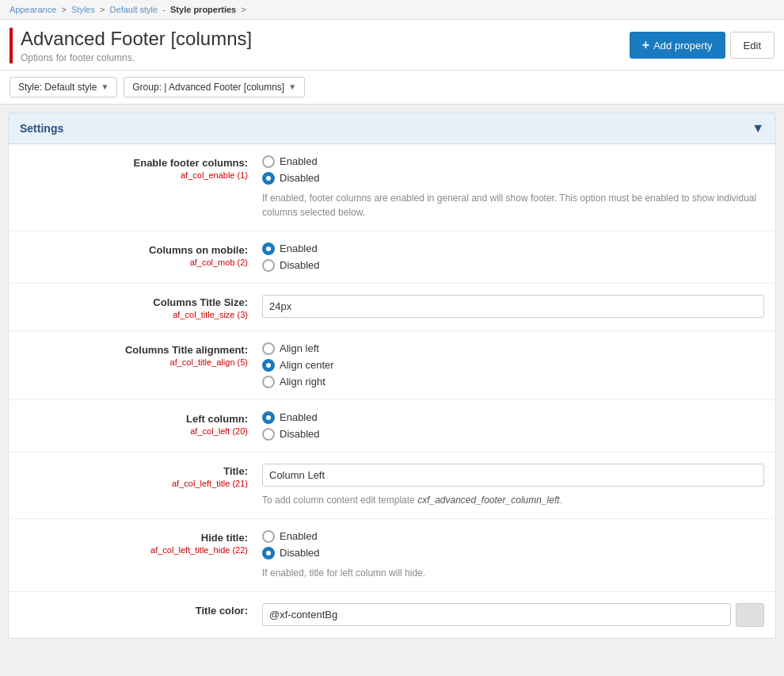 The width and height of the screenshot is (784, 676). What do you see at coordinates (392, 486) in the screenshot?
I see `settings-row: Title:af_col_left_title (21)To add colum…` at bounding box center [392, 486].